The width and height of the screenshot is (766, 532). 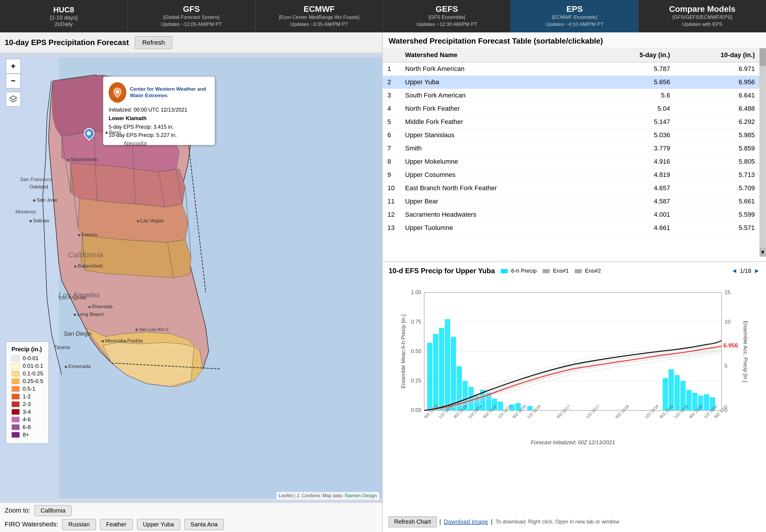 What do you see at coordinates (745, 351) in the screenshot?
I see `svg-text: Ensemble Acc. Precip [in.]` at bounding box center [745, 351].